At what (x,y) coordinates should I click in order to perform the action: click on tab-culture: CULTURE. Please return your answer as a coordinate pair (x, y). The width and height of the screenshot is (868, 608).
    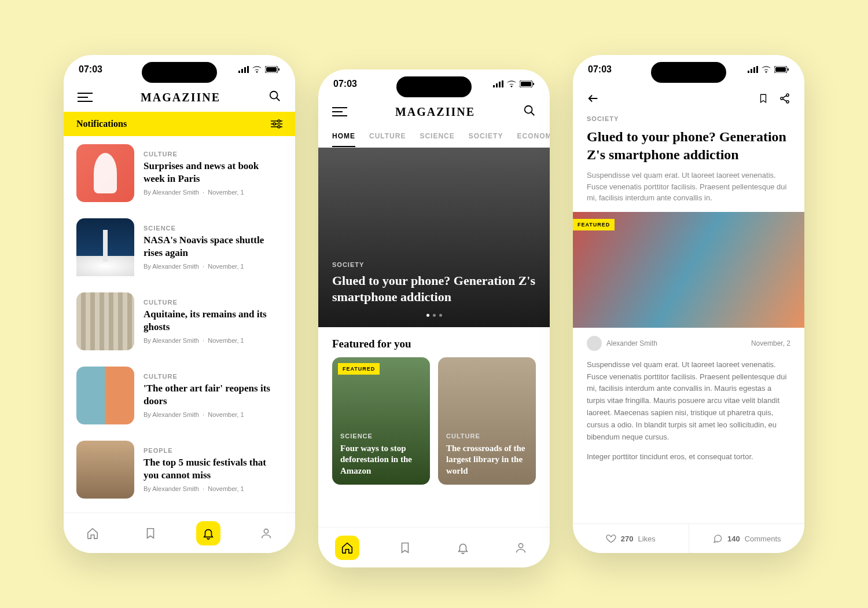
    Looking at the image, I should click on (388, 137).